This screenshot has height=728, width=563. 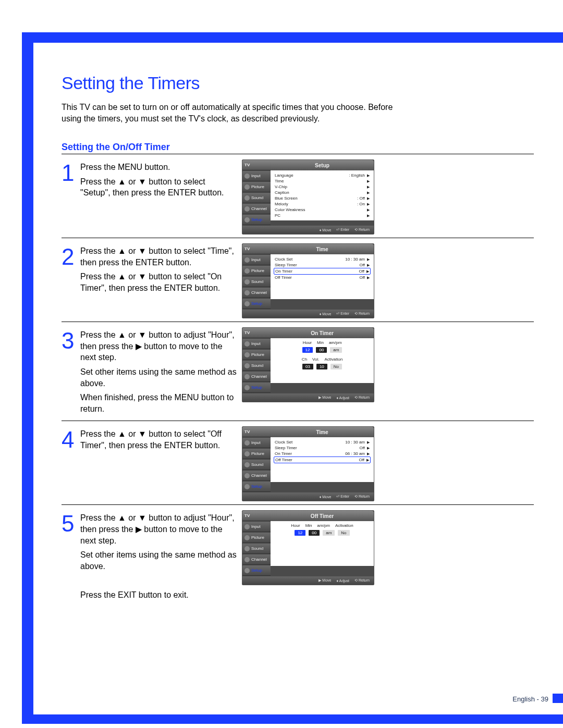 What do you see at coordinates (259, 208) in the screenshot?
I see `osd-tab-label: Channel` at bounding box center [259, 208].